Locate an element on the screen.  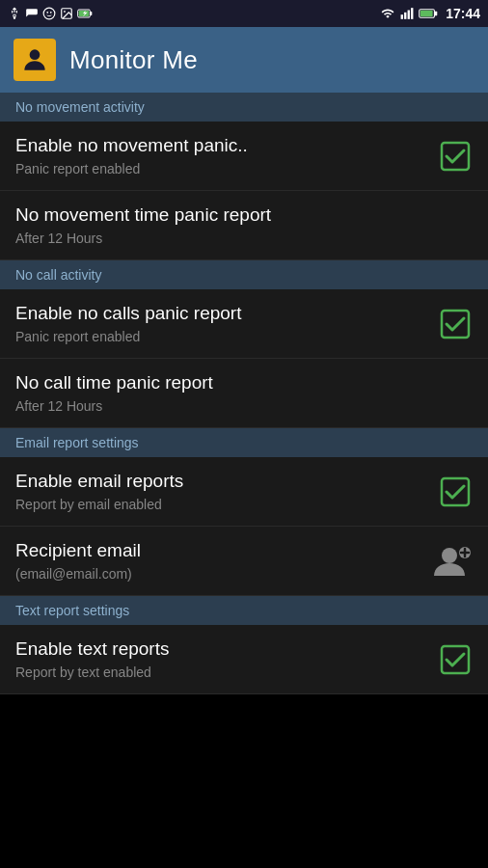
checkbox-enable-email-reports is located at coordinates (455, 492).